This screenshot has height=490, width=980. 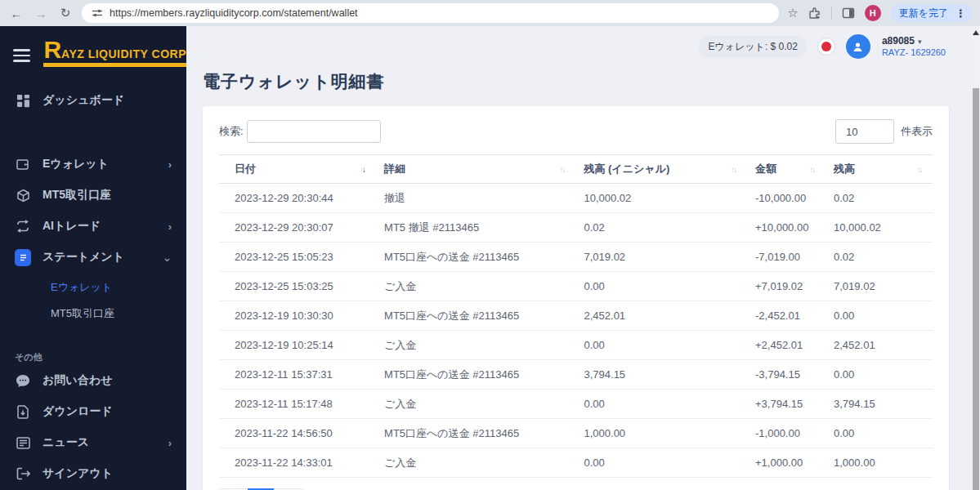 What do you see at coordinates (490, 13) in the screenshot?
I see `browser-toolbar: ← → ↻ https://members.rayzliquiditycorp.…` at bounding box center [490, 13].